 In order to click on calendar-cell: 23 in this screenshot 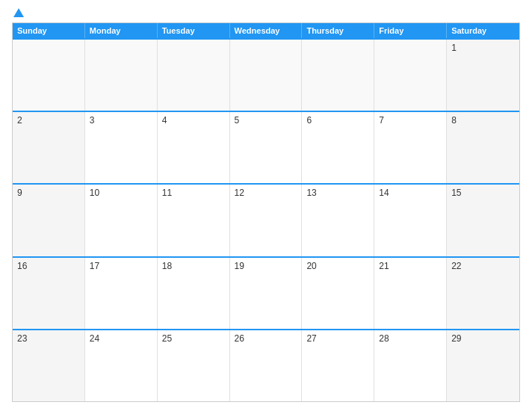, I will do `click(49, 366)`.